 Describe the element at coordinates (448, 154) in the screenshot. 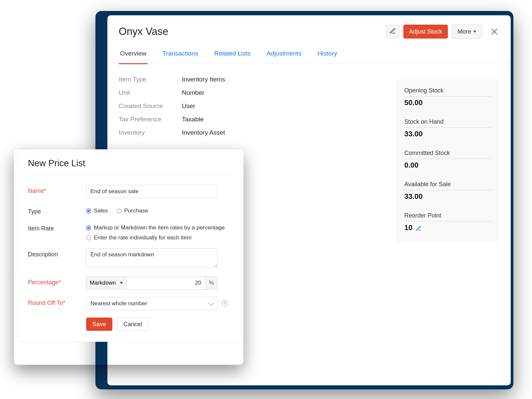

I see `stock-label: Committed Stock` at that location.